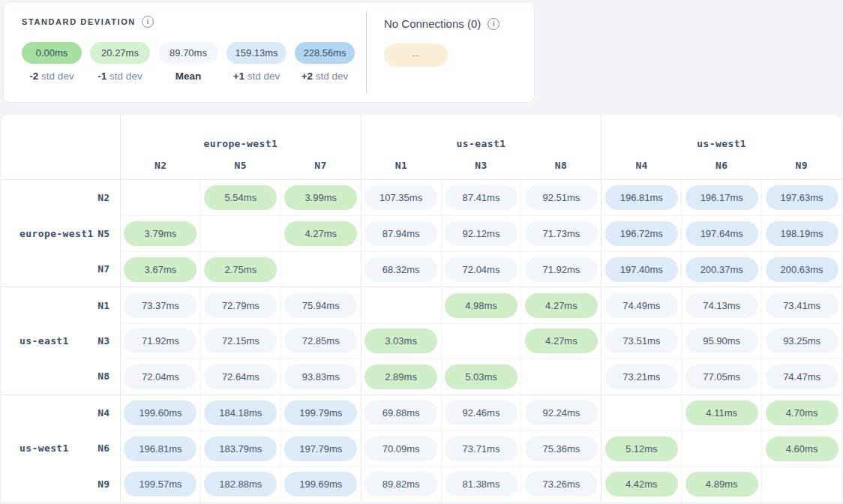 The image size is (843, 504). I want to click on latency-cell: 92.24ms, so click(561, 412).